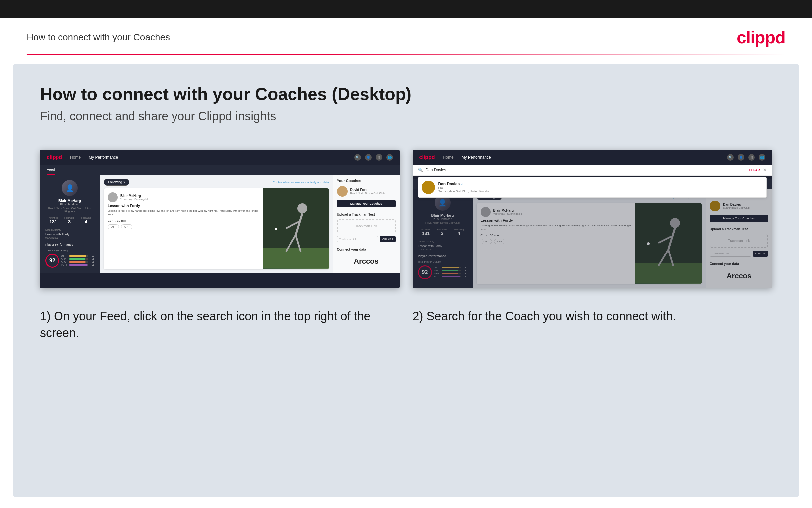 This screenshot has height=508, width=812. What do you see at coordinates (406, 325) in the screenshot?
I see `captions-row: 1) On your Feed, click on the search ico…` at bounding box center [406, 325].